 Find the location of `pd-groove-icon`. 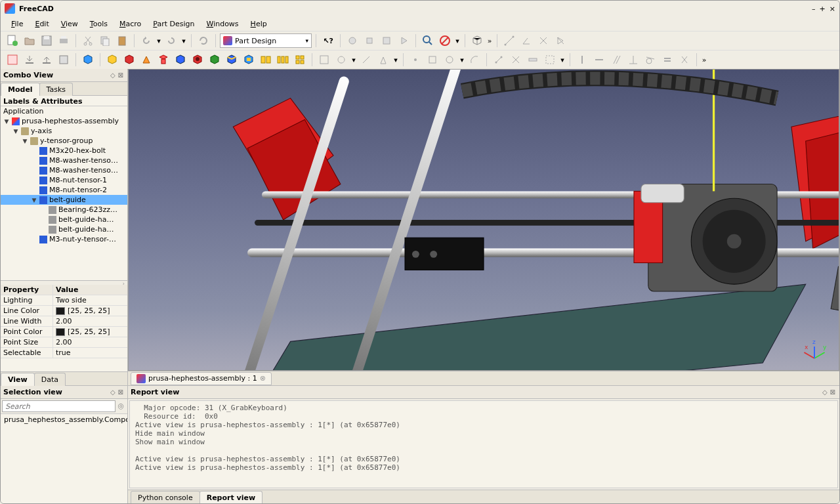

pd-groove-icon is located at coordinates (163, 60).